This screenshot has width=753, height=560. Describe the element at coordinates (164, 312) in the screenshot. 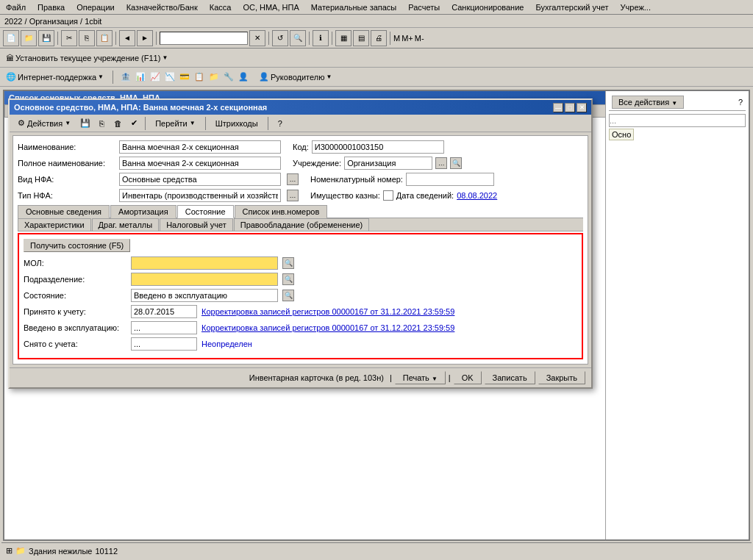

I see `accepted-date-input` at that location.